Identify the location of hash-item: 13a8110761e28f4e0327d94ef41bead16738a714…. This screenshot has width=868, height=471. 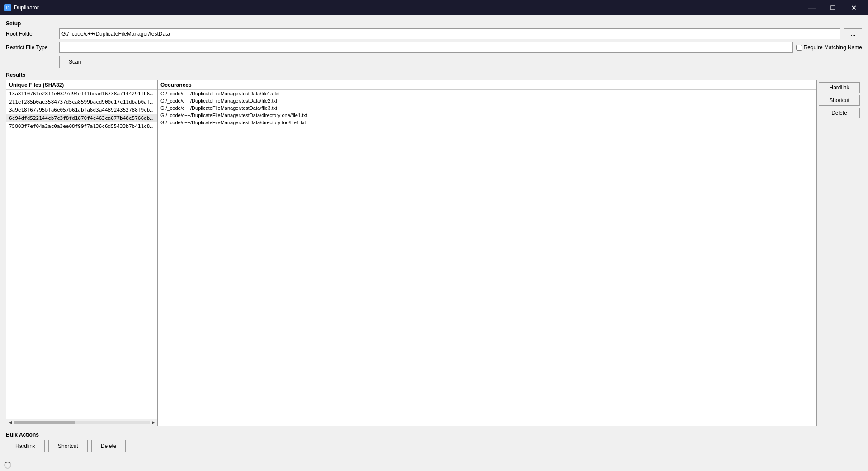
(82, 94).